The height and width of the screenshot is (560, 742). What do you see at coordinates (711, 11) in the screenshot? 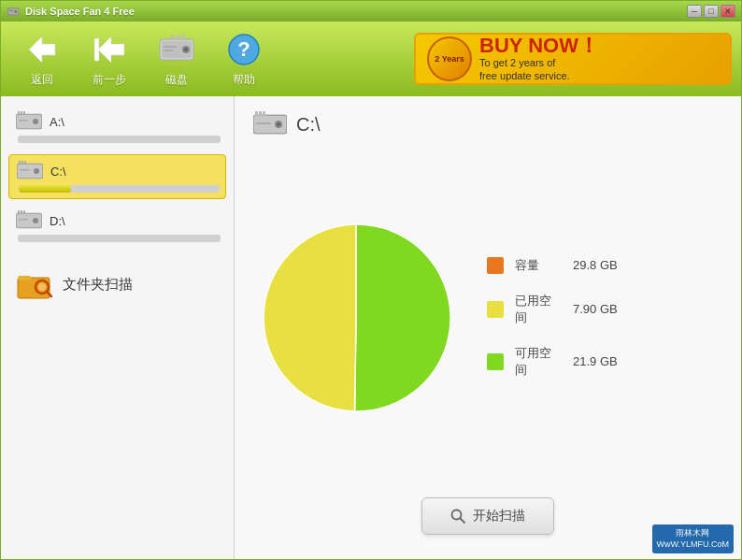
I see `maximize-button: □` at bounding box center [711, 11].